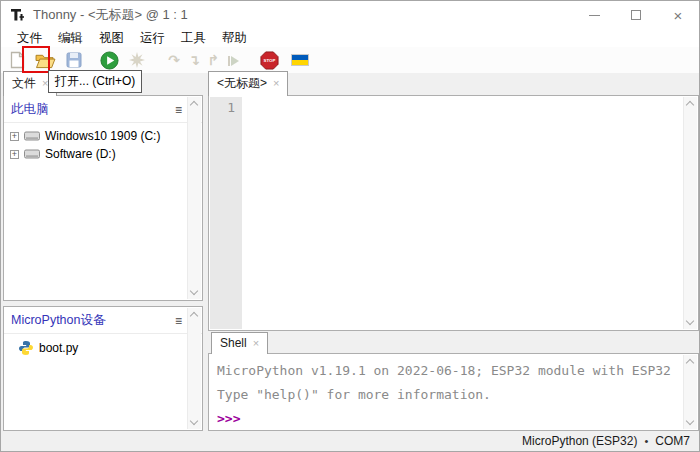 This screenshot has width=700, height=452. Describe the element at coordinates (672, 441) in the screenshot. I see `status-port: COM7` at that location.